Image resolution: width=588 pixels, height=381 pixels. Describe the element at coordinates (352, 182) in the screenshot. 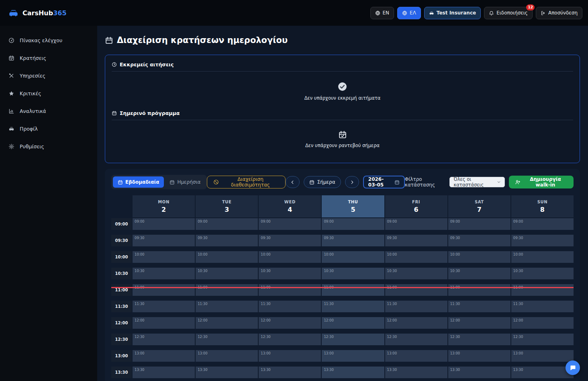

I see `next-week-button` at that location.